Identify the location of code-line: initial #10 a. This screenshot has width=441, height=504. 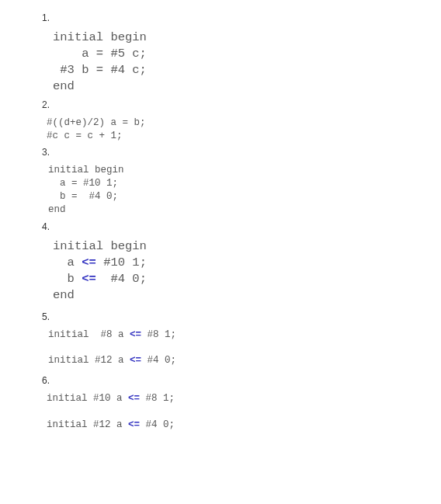
(87, 398).